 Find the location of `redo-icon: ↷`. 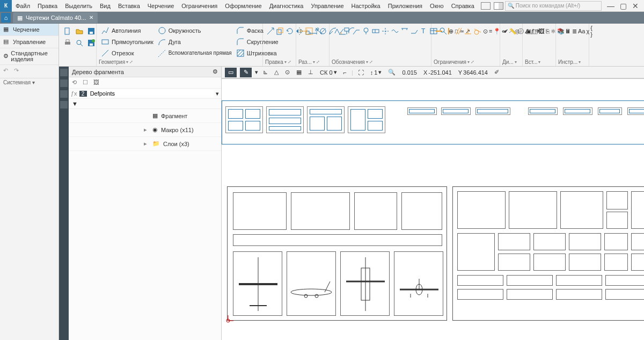

redo-icon: ↷ is located at coordinates (18, 71).